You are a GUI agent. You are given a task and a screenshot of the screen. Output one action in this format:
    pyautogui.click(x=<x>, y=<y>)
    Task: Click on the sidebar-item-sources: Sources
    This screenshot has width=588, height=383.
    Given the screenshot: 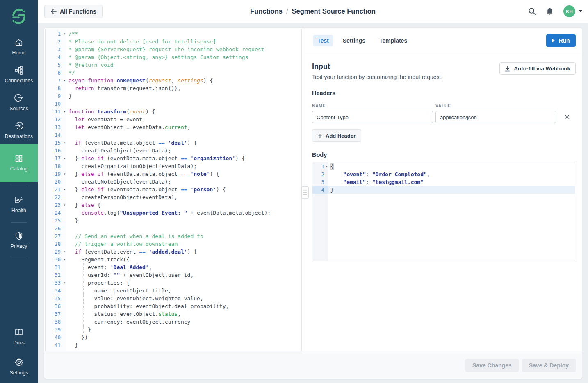 What is the action you would take?
    pyautogui.click(x=19, y=102)
    